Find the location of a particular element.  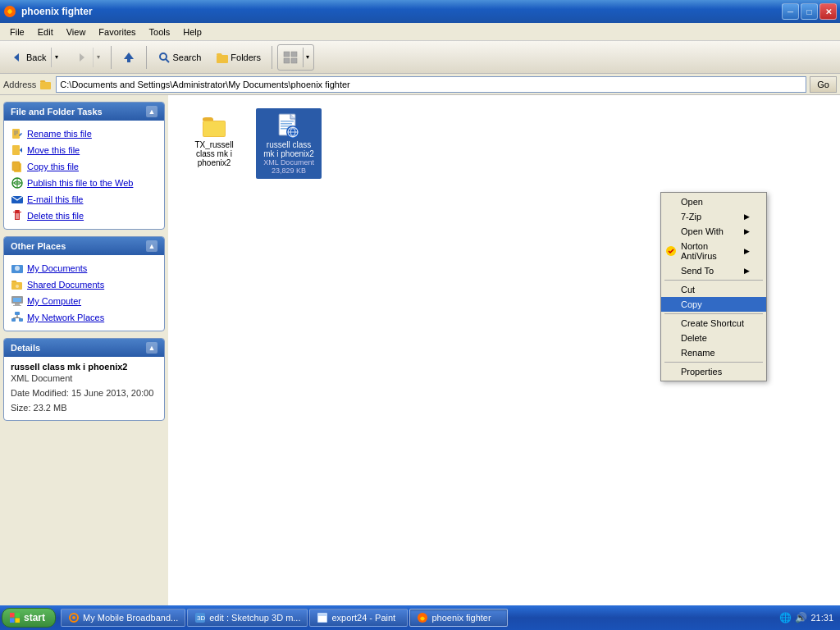

ctx-sendto: Send To ▶ is located at coordinates (714, 271).